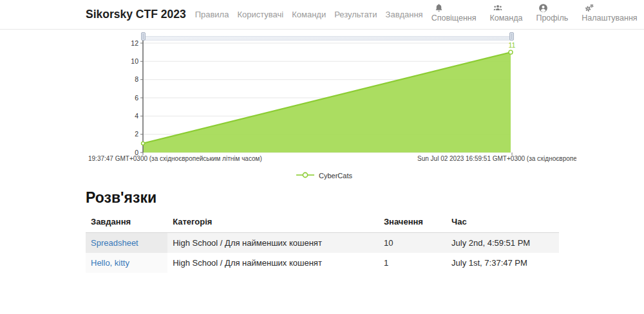 The width and height of the screenshot is (644, 314). Describe the element at coordinates (322, 15) in the screenshot. I see `navbar: Sikorsky CTF 2023 Правила Користувачі Ко…` at that location.